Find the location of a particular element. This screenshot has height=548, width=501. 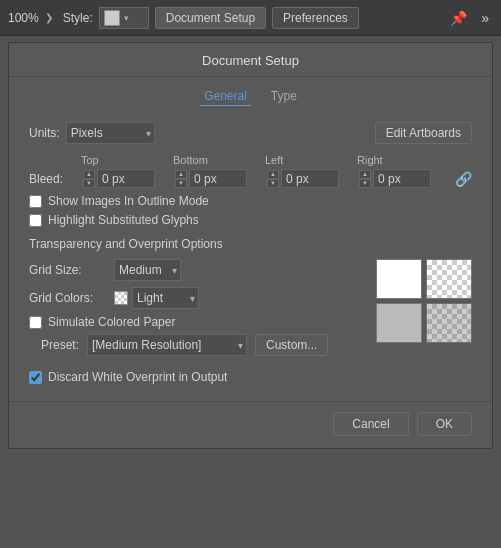

preview-gray-box is located at coordinates (399, 323).